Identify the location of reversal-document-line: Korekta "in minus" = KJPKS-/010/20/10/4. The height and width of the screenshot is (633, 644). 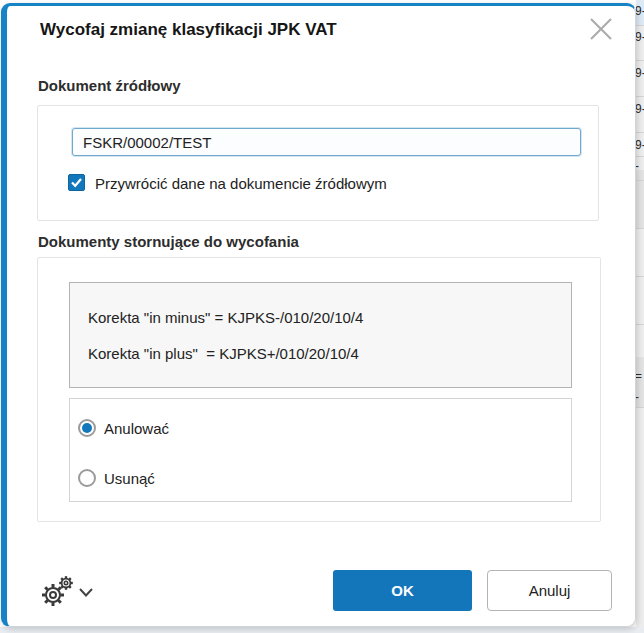
(226, 318).